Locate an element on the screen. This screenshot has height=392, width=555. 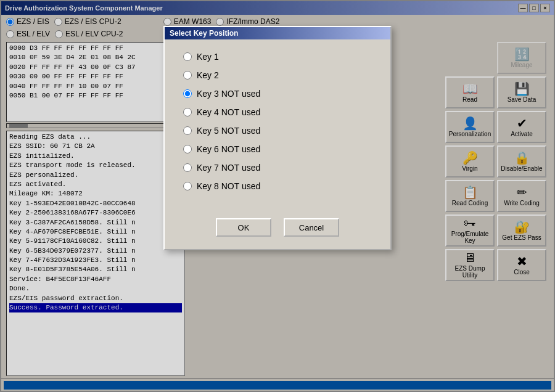
dialog-key6-label: Key 6 NOT used is located at coordinates (228, 149).